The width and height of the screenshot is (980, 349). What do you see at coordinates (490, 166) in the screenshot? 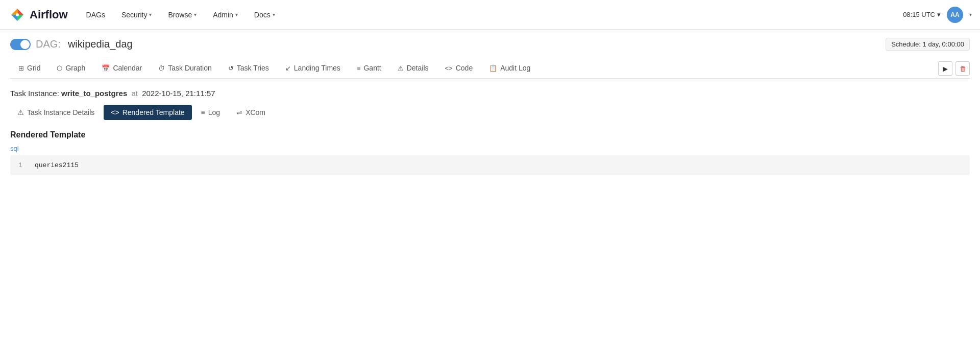
I see `code-block: 1 queries2115` at bounding box center [490, 166].